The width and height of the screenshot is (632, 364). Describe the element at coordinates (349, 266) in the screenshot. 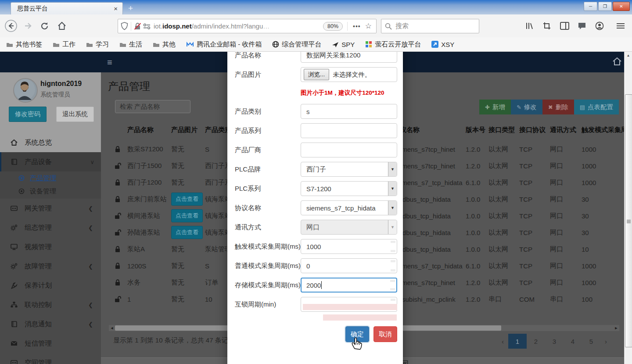

I see `field-input-普通模式采集周期(ms): 0` at that location.